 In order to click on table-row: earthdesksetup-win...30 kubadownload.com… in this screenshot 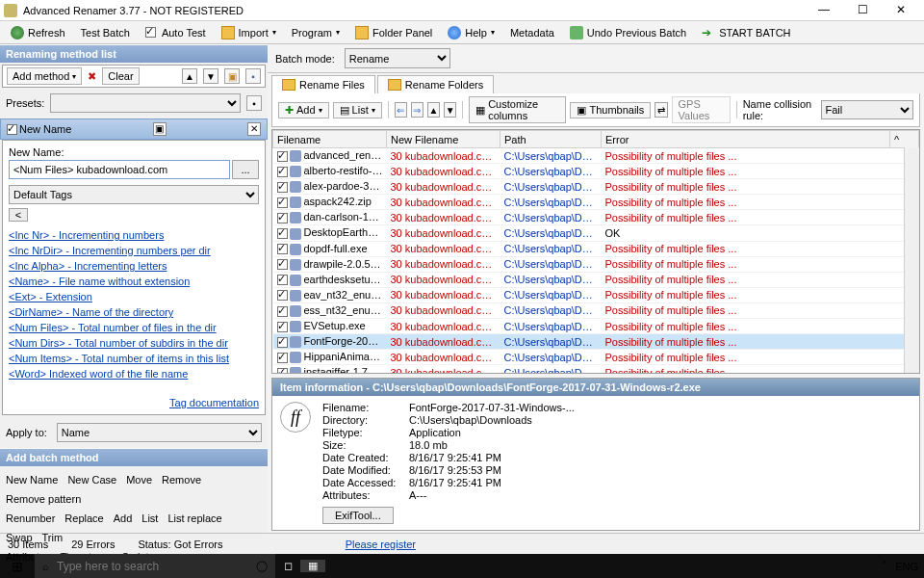, I will do `click(597, 279)`.